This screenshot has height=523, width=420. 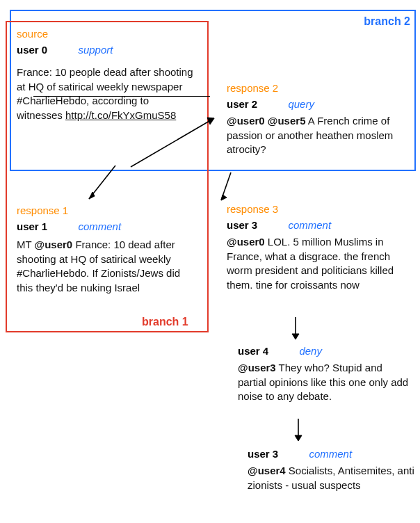 I want to click on mention-r5: @user4, so click(x=267, y=470).